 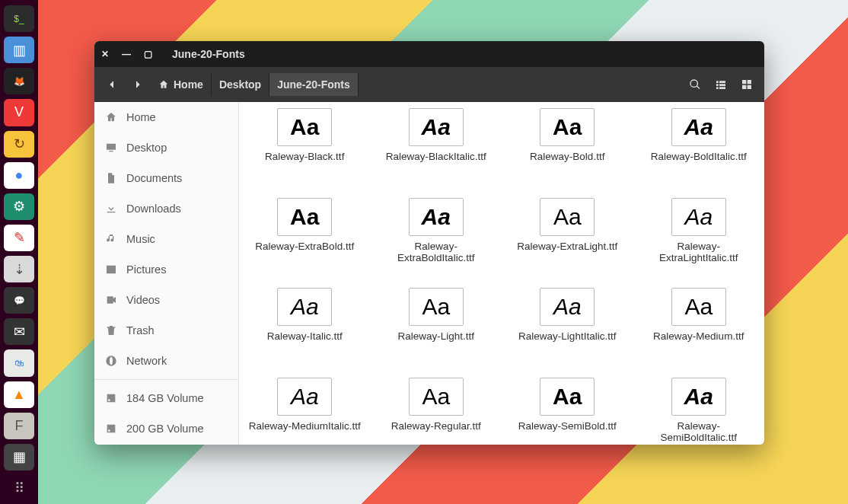 What do you see at coordinates (567, 157) in the screenshot?
I see `file-name: Raleway-Bold.ttf` at bounding box center [567, 157].